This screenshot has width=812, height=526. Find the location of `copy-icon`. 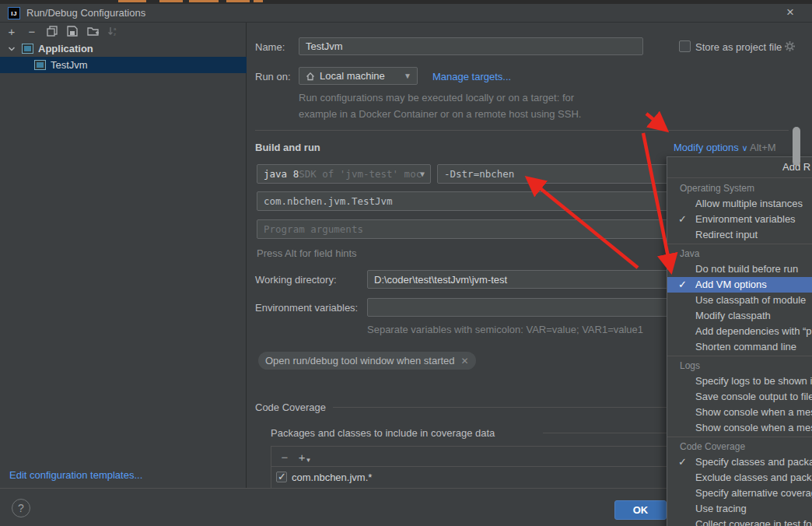

copy-icon is located at coordinates (52, 31).